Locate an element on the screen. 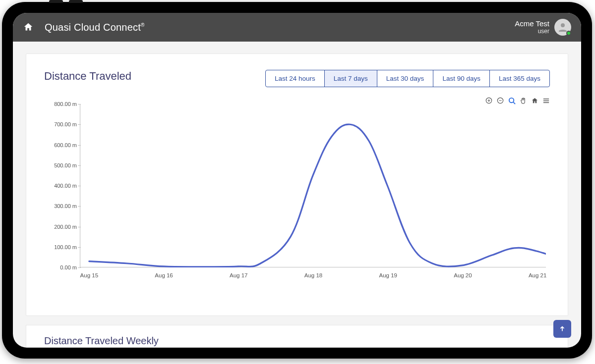 This screenshot has width=595, height=364. y-tick-label: 600.00 m is located at coordinates (60, 145).